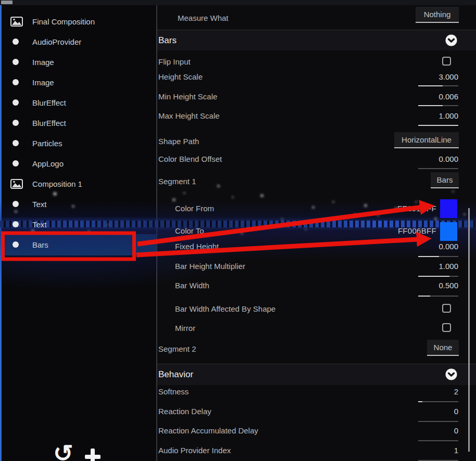 This screenshot has height=461, width=476. I want to click on bar-width-affected-row: Bar Width Affected By Shape, so click(317, 309).